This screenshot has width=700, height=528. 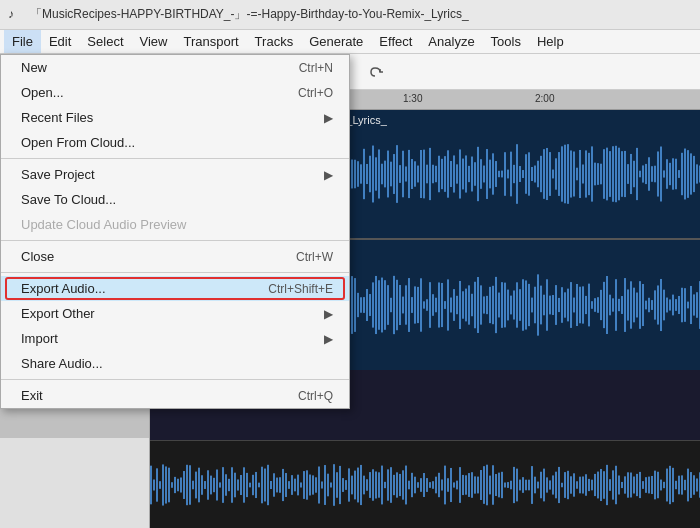 What do you see at coordinates (105, 42) in the screenshot?
I see `menu-item-select: Select` at bounding box center [105, 42].